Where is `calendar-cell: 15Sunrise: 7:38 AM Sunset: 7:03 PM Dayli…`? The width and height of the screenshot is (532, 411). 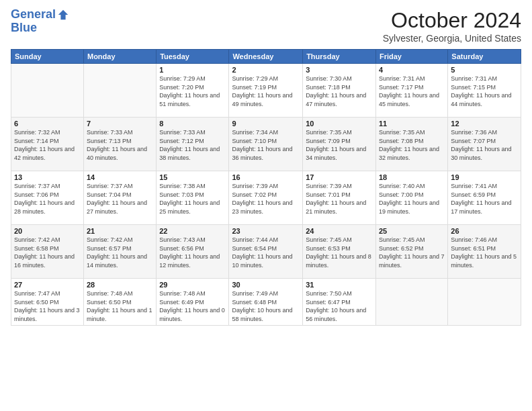
calendar-cell: 15Sunrise: 7:38 AM Sunset: 7:03 PM Dayli… is located at coordinates (193, 198).